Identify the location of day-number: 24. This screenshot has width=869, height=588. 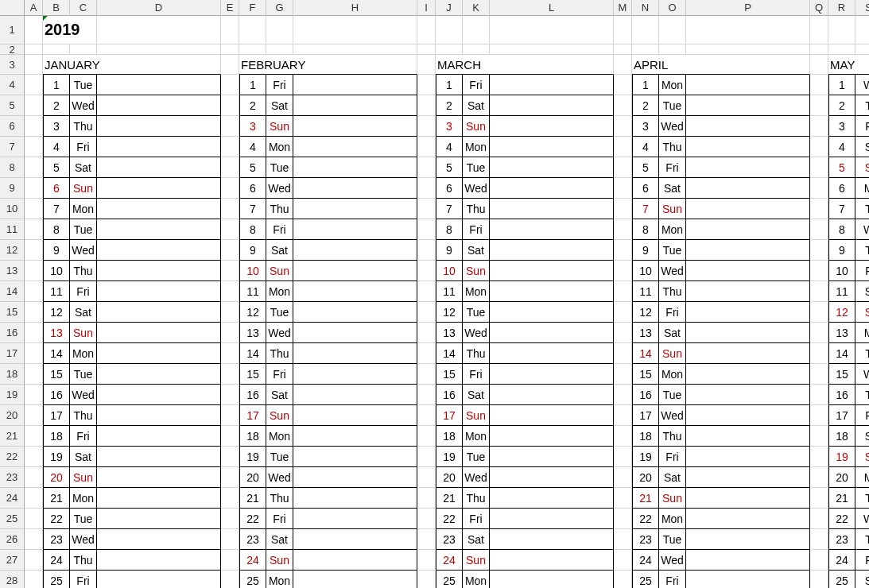
(56, 560).